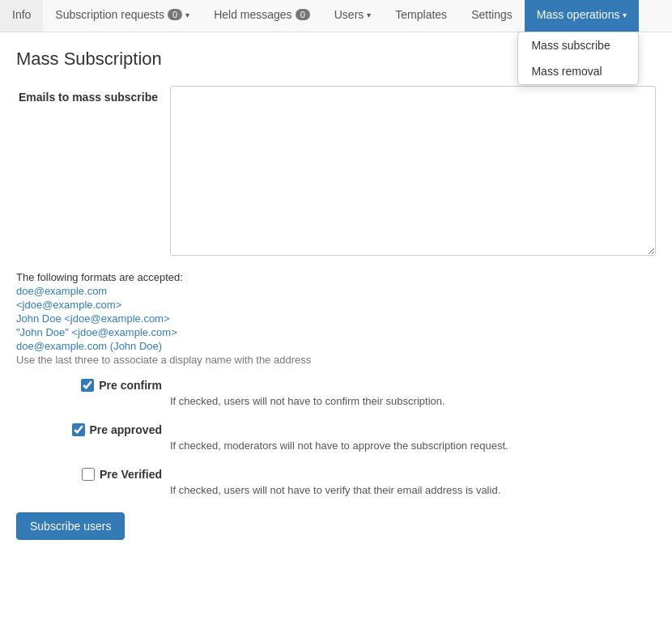  What do you see at coordinates (336, 482) in the screenshot?
I see `pre-verified-group: Pre Verified If checked, users will not …` at bounding box center [336, 482].